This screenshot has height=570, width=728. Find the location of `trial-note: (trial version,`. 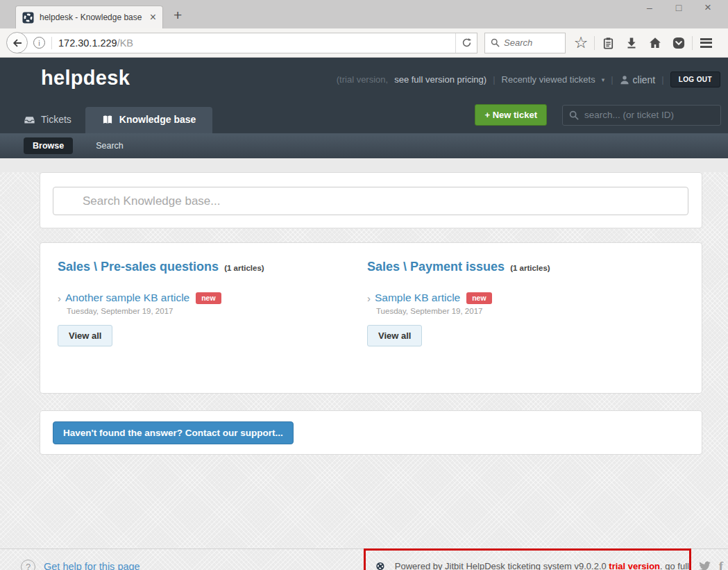

trial-note: (trial version, is located at coordinates (362, 79).